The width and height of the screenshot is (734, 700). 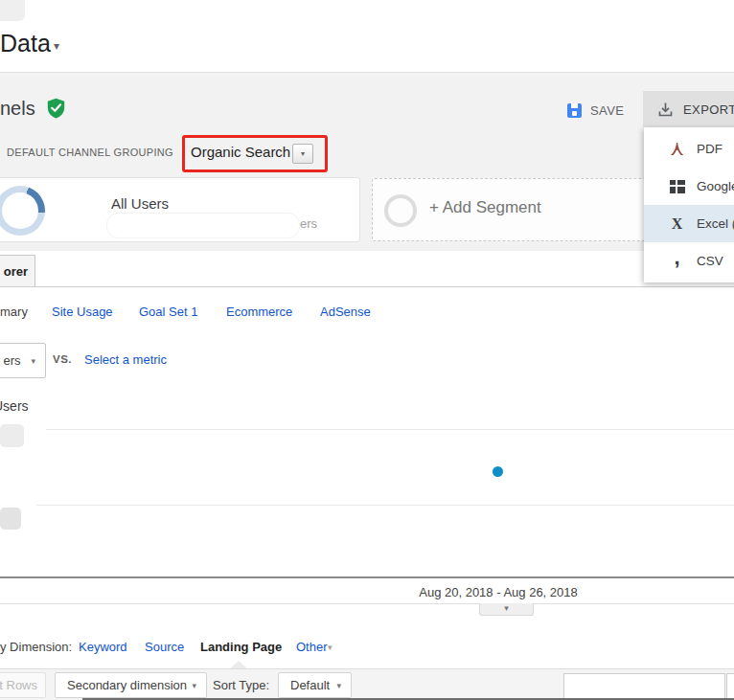 What do you see at coordinates (203, 226) in the screenshot?
I see `redacted-value-blob` at bounding box center [203, 226].